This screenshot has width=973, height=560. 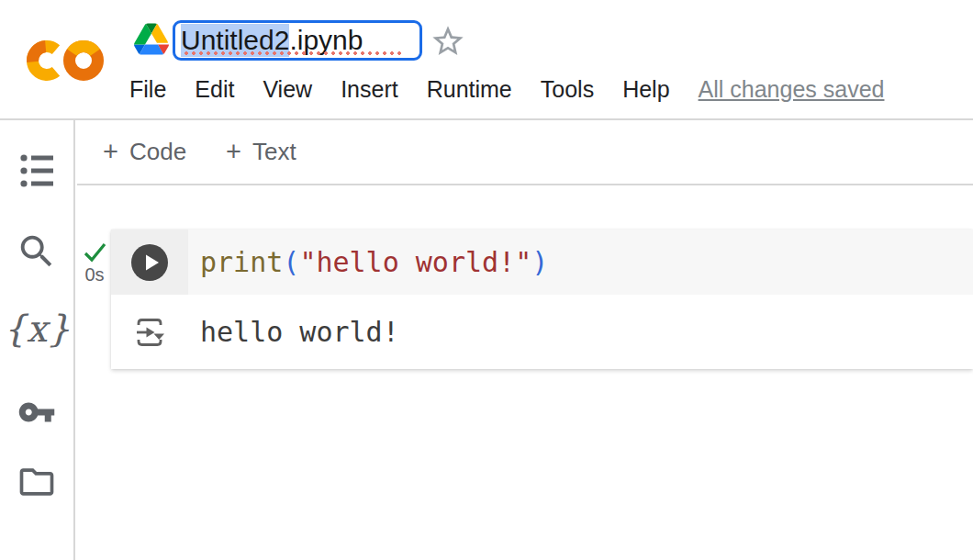 I want to click on menu-view: View, so click(x=287, y=90).